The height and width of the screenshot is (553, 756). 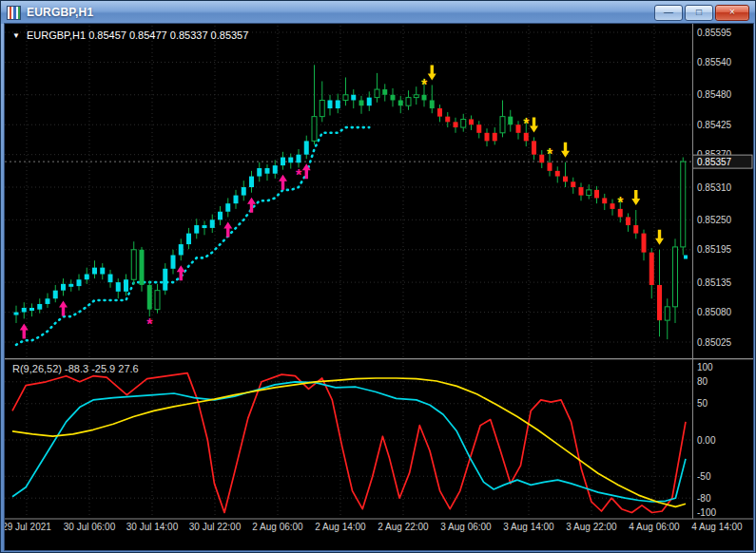 I want to click on indicator-axis-label: 0.00, so click(x=707, y=441).